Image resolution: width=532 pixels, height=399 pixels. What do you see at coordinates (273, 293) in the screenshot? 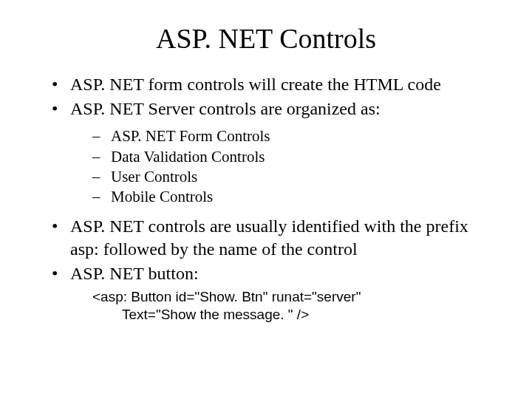
I see `bullet-item: ASP. NET button: <asp: Button id="Show. …` at bounding box center [273, 293].